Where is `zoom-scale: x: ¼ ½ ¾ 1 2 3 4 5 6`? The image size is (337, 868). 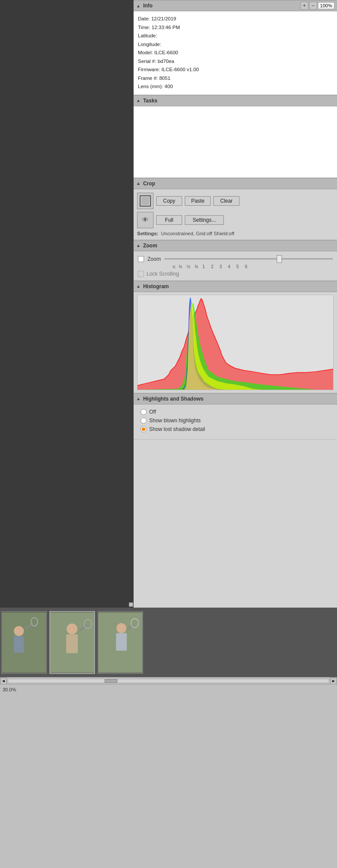 zoom-scale: x: ¼ ½ ¾ 1 2 3 4 5 6 is located at coordinates (235, 266).